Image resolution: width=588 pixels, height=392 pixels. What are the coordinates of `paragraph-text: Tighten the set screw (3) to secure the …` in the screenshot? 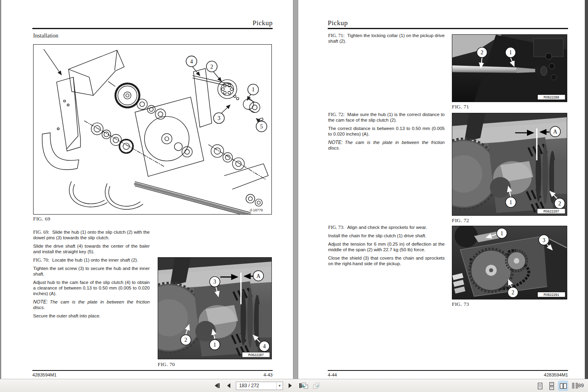 It's located at (91, 271).